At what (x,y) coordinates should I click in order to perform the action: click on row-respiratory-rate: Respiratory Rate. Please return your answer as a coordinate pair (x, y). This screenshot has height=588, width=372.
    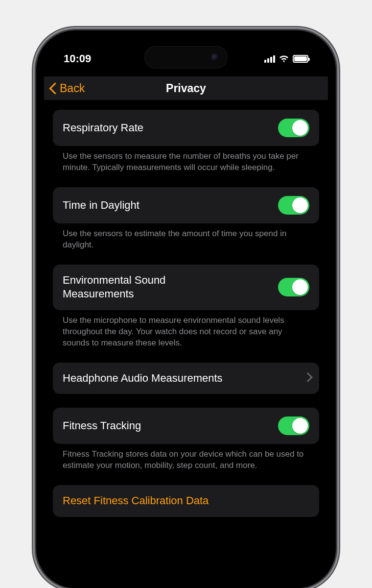
    Looking at the image, I should click on (186, 128).